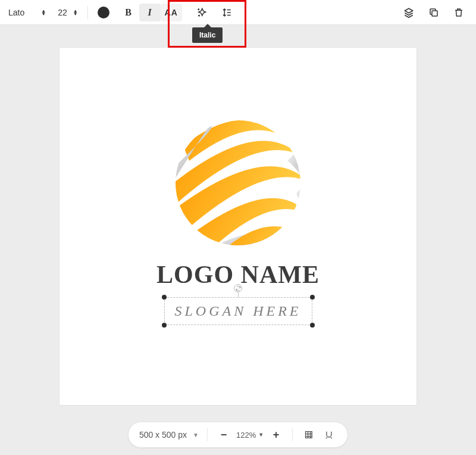 Image resolution: width=476 pixels, height=455 pixels. I want to click on resize-handle-top-right, so click(312, 297).